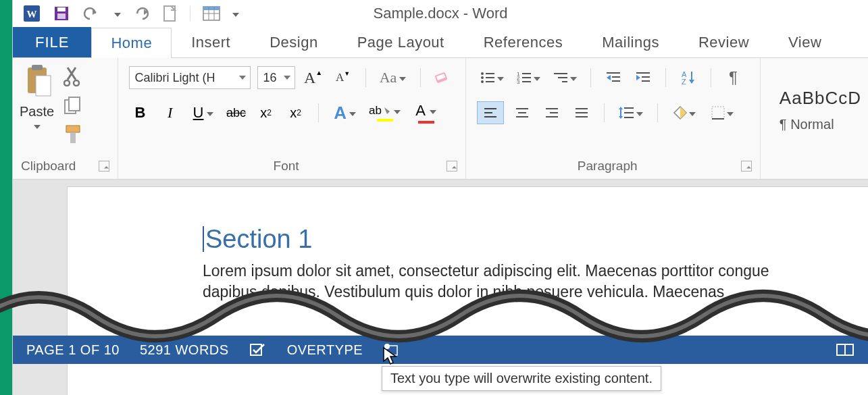 This screenshot has width=868, height=395. Describe the element at coordinates (292, 119) in the screenshot. I see `group-font: Calibri Light (H 16 A▲ A▼ Aa B` at that location.